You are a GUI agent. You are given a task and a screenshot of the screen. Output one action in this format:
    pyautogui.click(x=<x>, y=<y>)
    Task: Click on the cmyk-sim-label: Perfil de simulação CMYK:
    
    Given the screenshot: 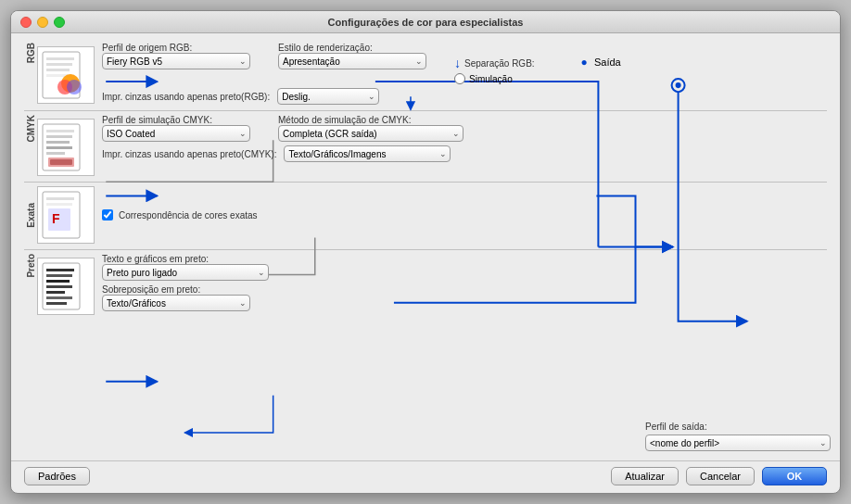 What is the action you would take?
    pyautogui.click(x=176, y=120)
    